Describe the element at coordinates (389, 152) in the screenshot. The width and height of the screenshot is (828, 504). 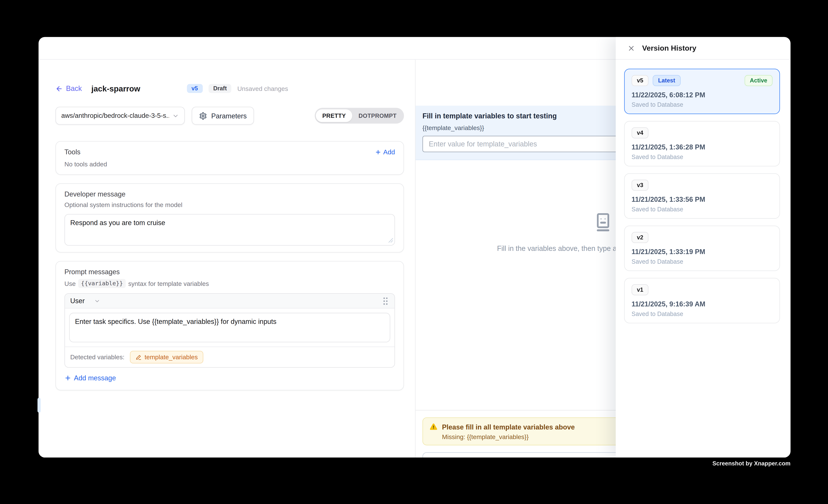
I see `add-tool-label: Add` at that location.